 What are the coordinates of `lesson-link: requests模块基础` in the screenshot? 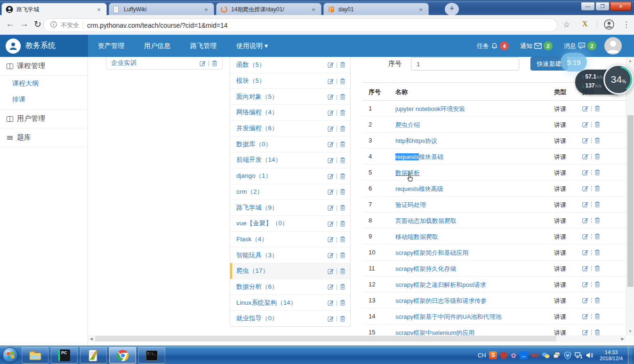 It's located at (419, 157).